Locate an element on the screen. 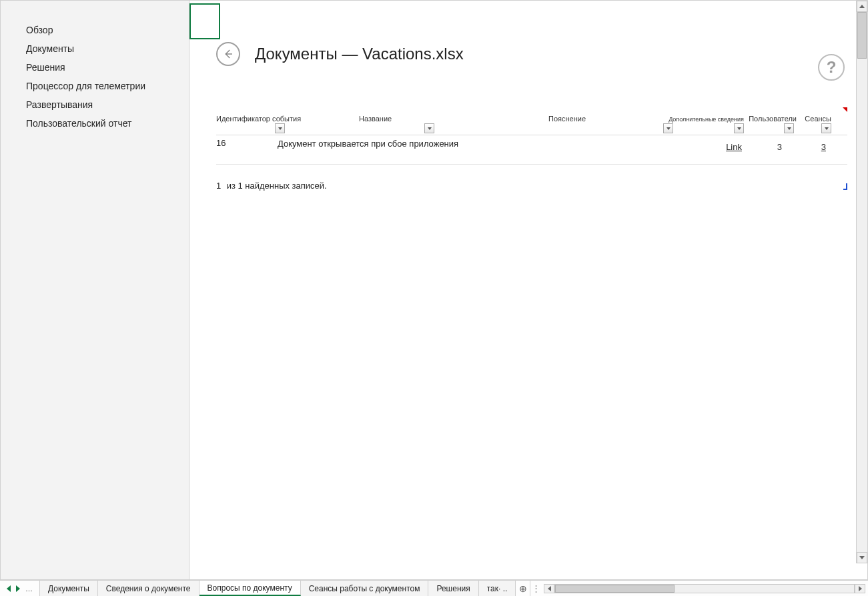 This screenshot has width=868, height=596. vertical-scrollbar is located at coordinates (862, 282).